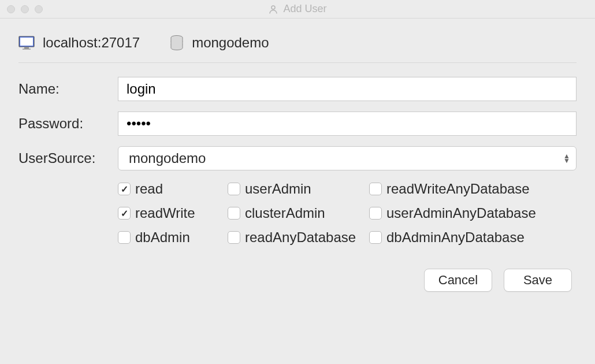  I want to click on usersource-row: UserSource: mongodemo ▲▼, so click(298, 158).